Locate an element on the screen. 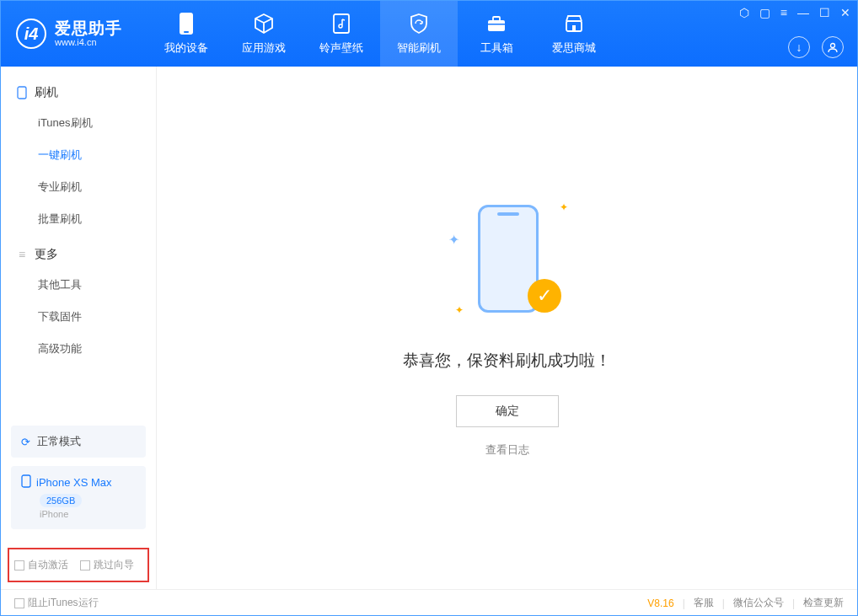  nav-tabs: 我的设备 应用游戏 铃声壁纸 智能刷机 工具箱 爱思商城 is located at coordinates (380, 34).